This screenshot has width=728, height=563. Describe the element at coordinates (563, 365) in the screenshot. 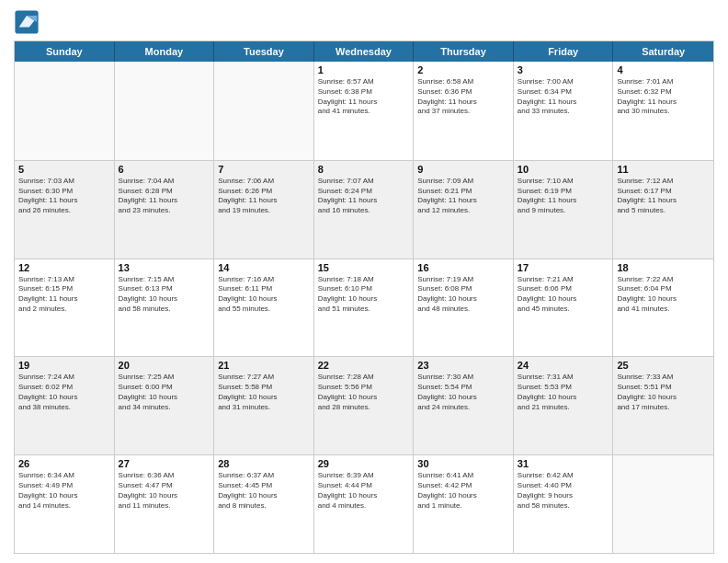

I see `day-number: 24` at that location.